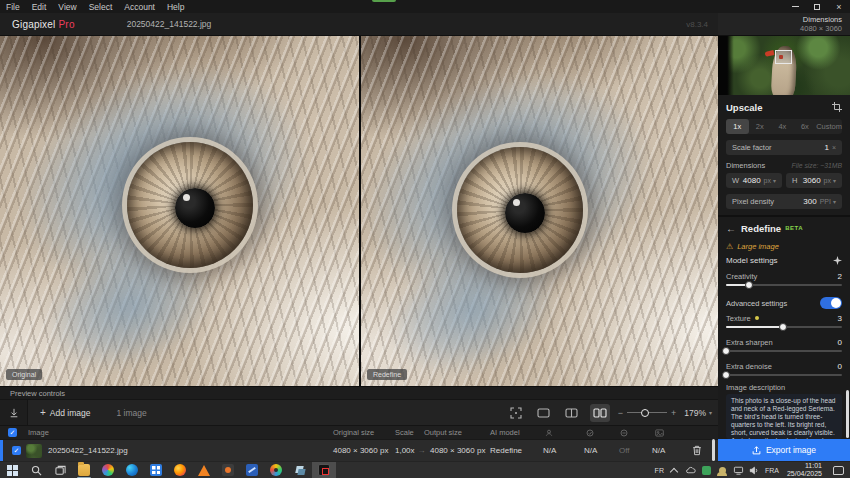  Describe the element at coordinates (359, 450) in the screenshot. I see `image-table-row: ✓ 20250422_141522.jpg 4080 × 3060 px 1,0…` at that location.